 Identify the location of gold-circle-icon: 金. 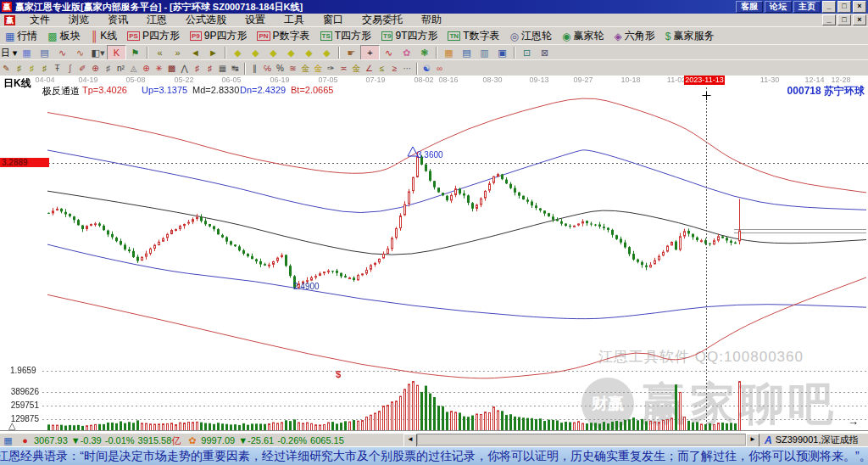
(305, 68).